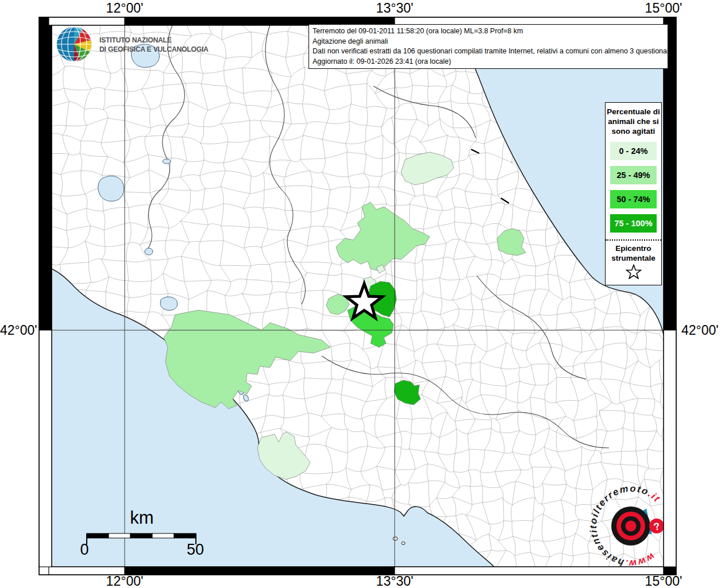 This screenshot has height=588, width=721. I want to click on institute-name-line1: ISTITUTO NAZIONALE, so click(154, 40).